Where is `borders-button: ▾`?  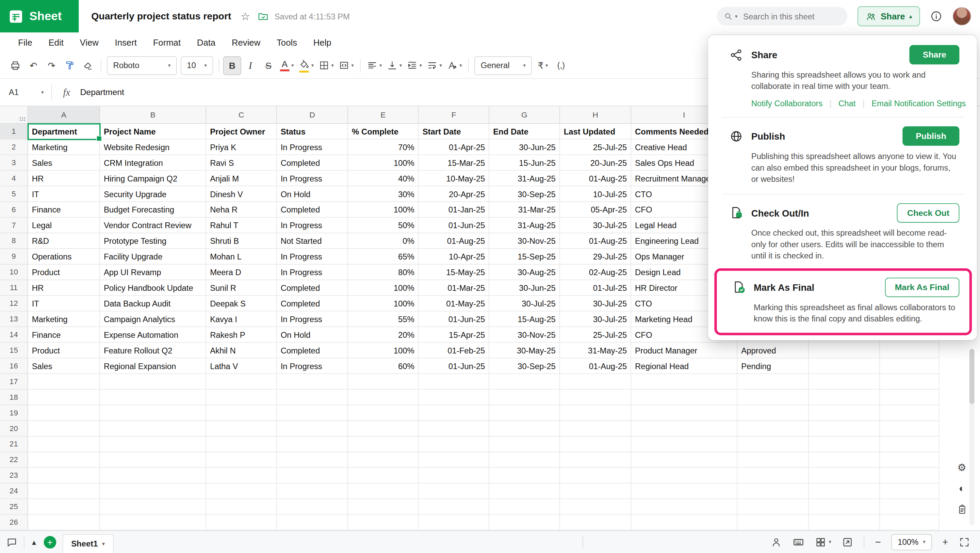 borders-button: ▾ is located at coordinates (326, 65).